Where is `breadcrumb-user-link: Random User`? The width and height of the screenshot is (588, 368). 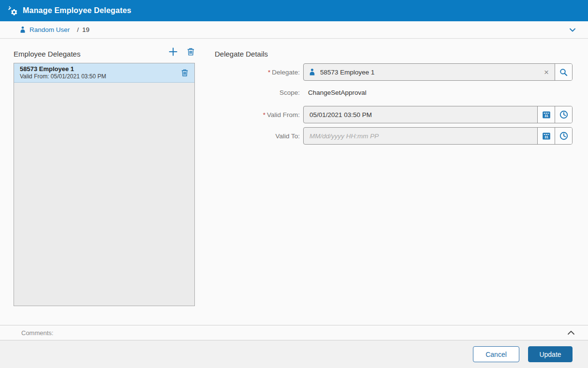
breadcrumb-user-link: Random User is located at coordinates (49, 30).